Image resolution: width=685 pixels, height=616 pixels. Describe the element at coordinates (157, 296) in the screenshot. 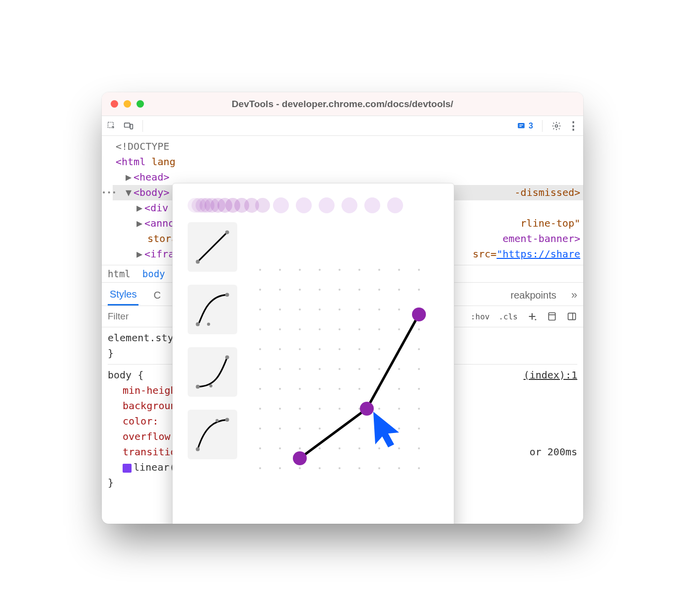

I see `tab-computed: C` at that location.